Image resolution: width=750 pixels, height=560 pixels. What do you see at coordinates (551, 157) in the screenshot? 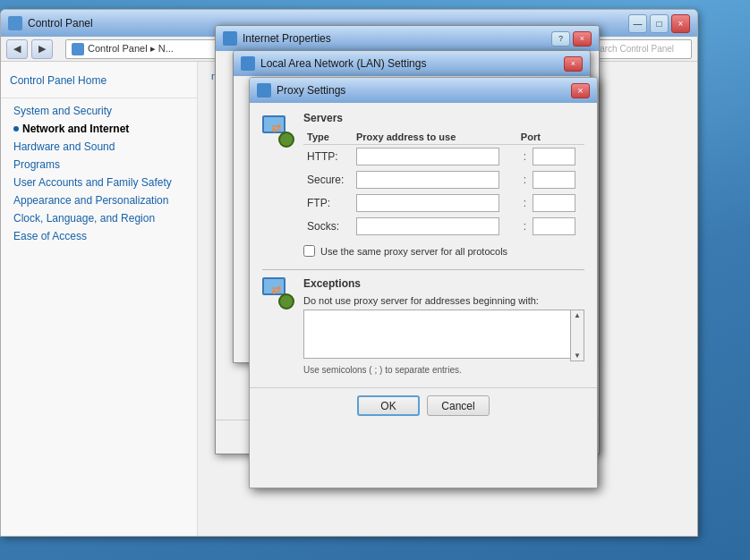
I see `row-port-http: :` at bounding box center [551, 157].